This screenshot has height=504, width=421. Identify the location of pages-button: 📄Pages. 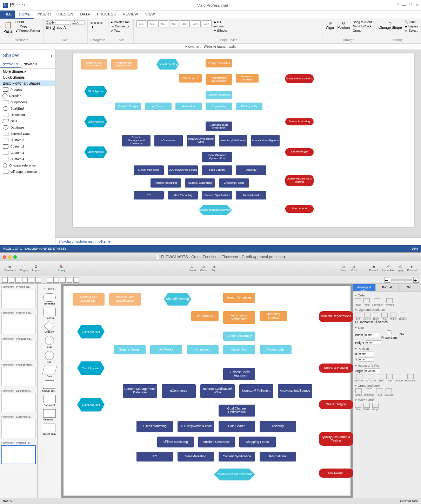
(24, 268).